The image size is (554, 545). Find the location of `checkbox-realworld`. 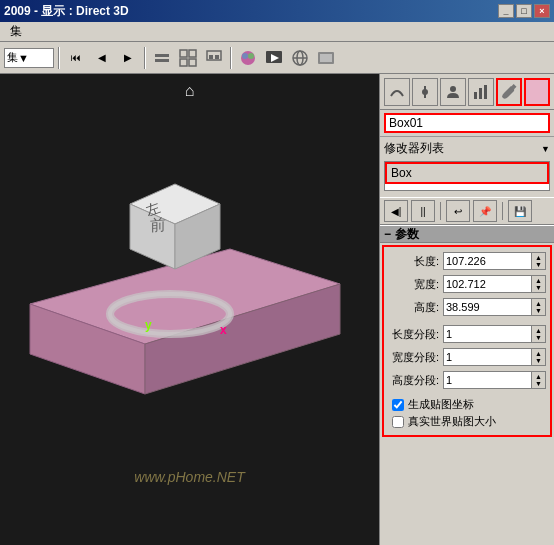

checkbox-realworld is located at coordinates (398, 422).